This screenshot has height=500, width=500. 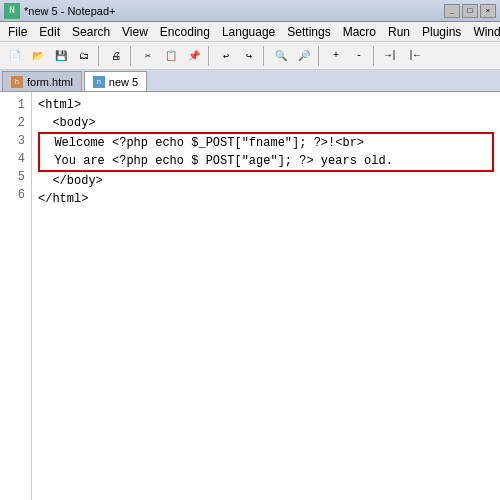 I want to click on line-number-3: 3, so click(x=16, y=141).